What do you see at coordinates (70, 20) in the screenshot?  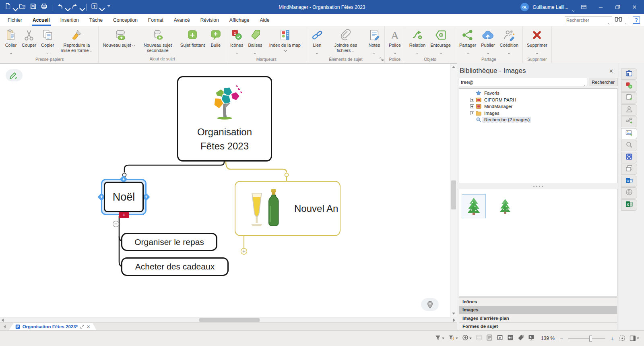 I see `menu-tab-insertion: Insertion` at bounding box center [70, 20].